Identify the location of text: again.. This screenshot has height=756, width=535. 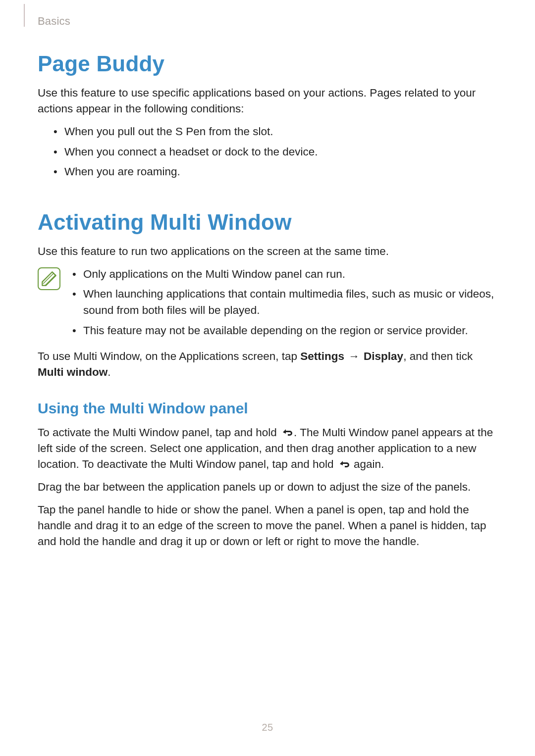
(368, 464).